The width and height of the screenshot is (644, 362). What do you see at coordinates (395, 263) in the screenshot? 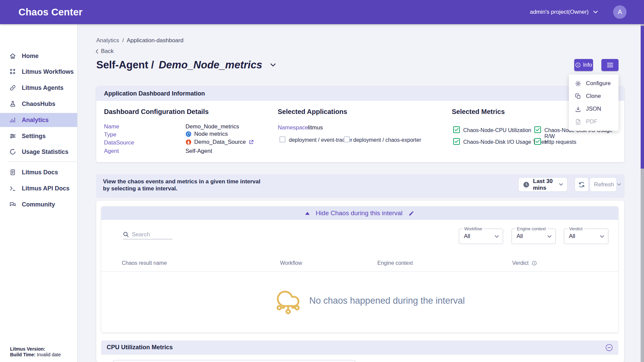
I see `column-header-engine-context: Engine context` at bounding box center [395, 263].